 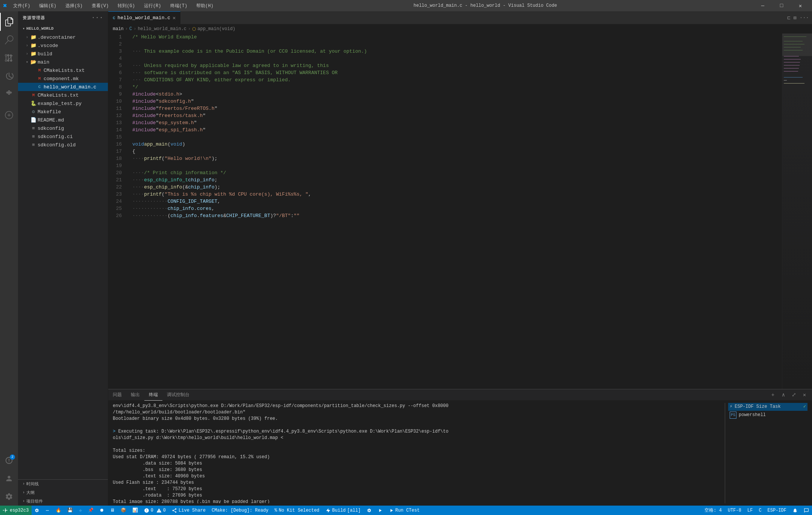 What do you see at coordinates (189, 510) in the screenshot?
I see `status-live-share: Live Share` at bounding box center [189, 510].